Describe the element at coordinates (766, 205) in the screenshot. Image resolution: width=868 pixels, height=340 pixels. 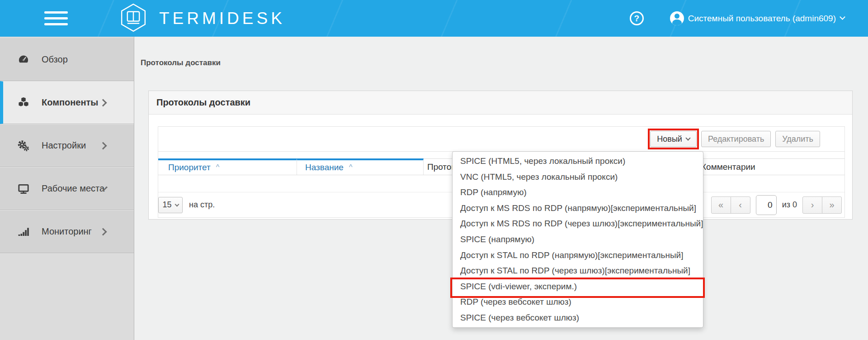
I see `page-number-input` at that location.